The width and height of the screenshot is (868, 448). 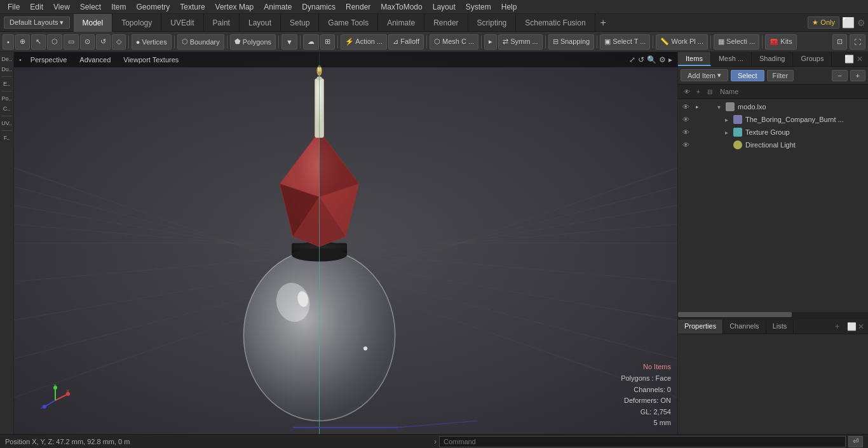 What do you see at coordinates (95, 60) in the screenshot?
I see `viewport-advanced: Advanced` at bounding box center [95, 60].